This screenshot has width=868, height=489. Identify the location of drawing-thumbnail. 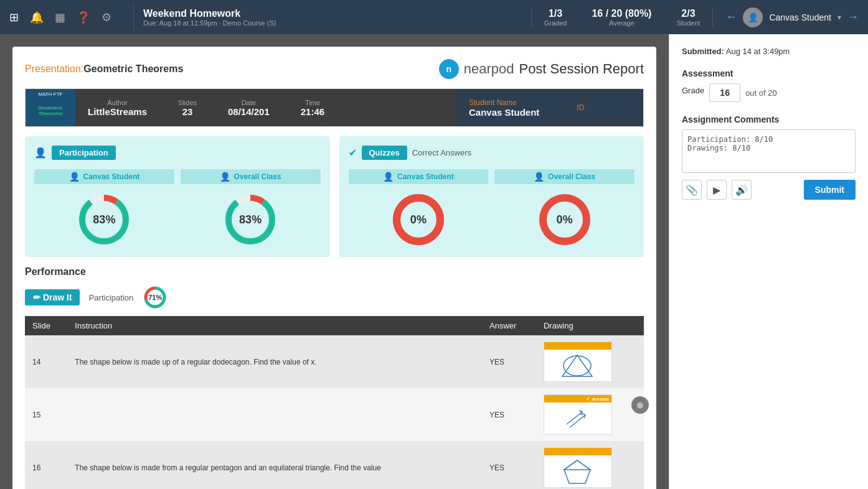
(578, 362).